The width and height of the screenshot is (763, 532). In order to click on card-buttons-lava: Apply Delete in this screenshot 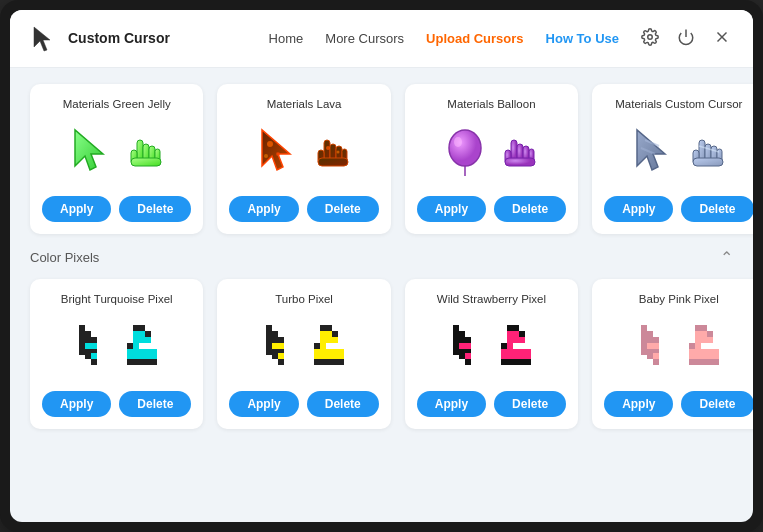, I will do `click(304, 209)`.